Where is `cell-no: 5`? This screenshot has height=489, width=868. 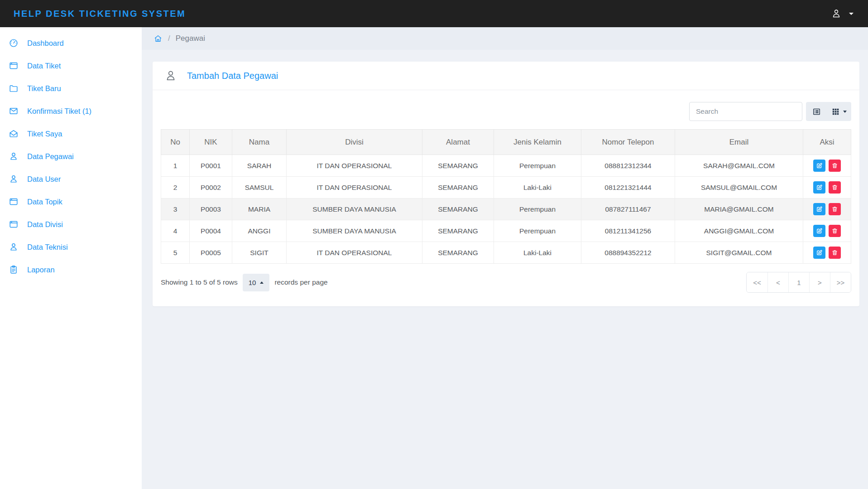 cell-no: 5 is located at coordinates (176, 253).